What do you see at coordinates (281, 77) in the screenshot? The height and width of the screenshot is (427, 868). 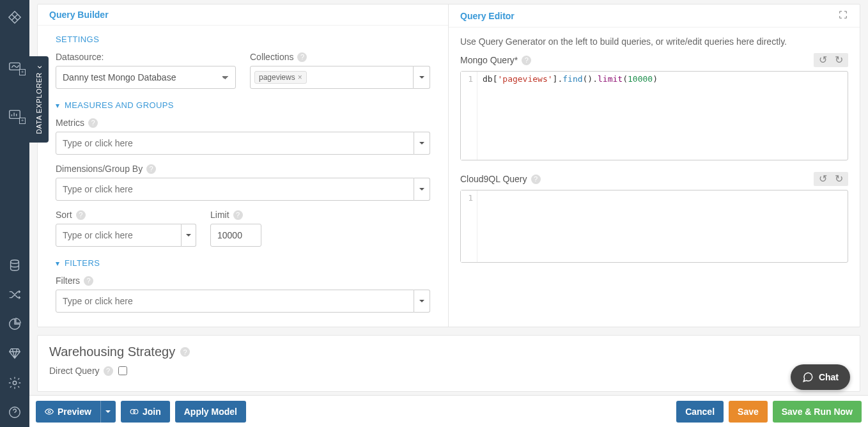 I see `collection-token: pageviews ×` at bounding box center [281, 77].